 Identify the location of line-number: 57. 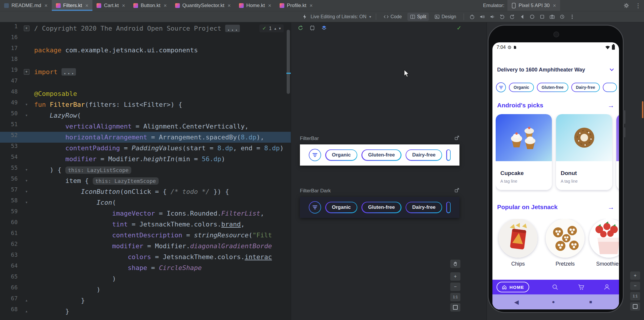
(9, 192).